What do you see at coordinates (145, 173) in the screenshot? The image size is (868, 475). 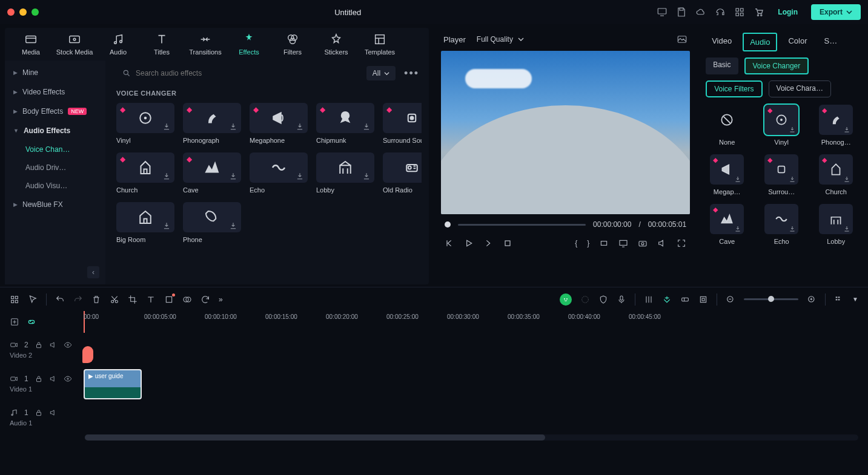 I see `effect-card: ◆Church` at bounding box center [145, 173].